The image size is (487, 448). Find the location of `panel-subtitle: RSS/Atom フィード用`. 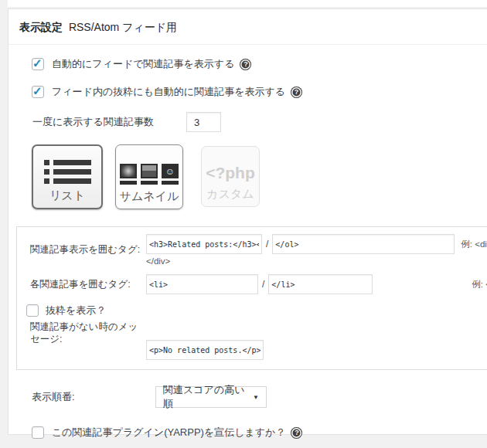

panel-subtitle: RSS/Atom フィード用 is located at coordinates (123, 27).